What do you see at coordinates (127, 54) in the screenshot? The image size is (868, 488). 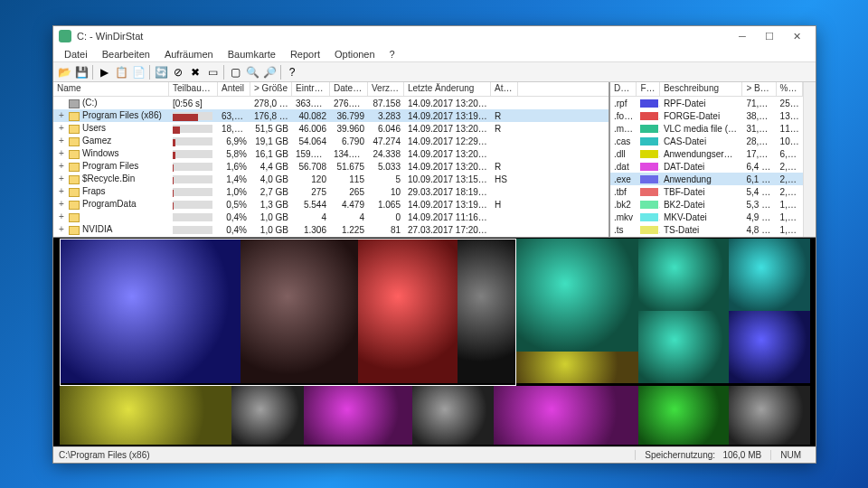 I see `menu-bearbeiten: Bearbeiten` at bounding box center [127, 54].